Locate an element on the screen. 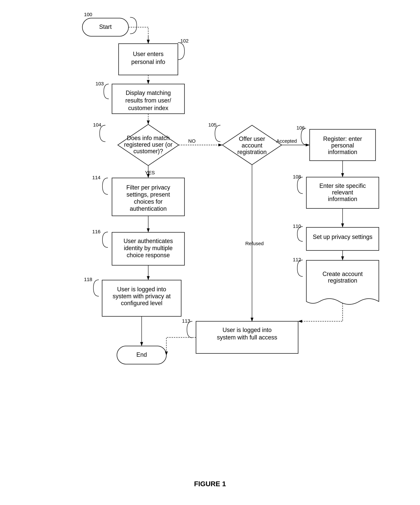  node-103-label3: customer index is located at coordinates (148, 108).